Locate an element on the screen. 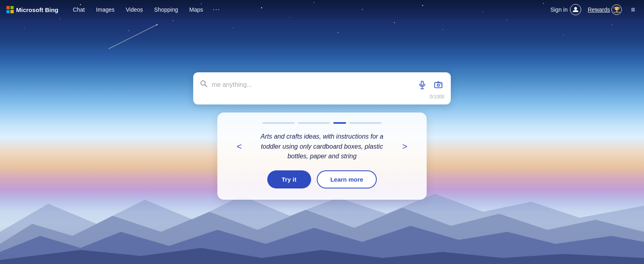 The width and height of the screenshot is (644, 264). char-count: 0/1000 is located at coordinates (322, 97).